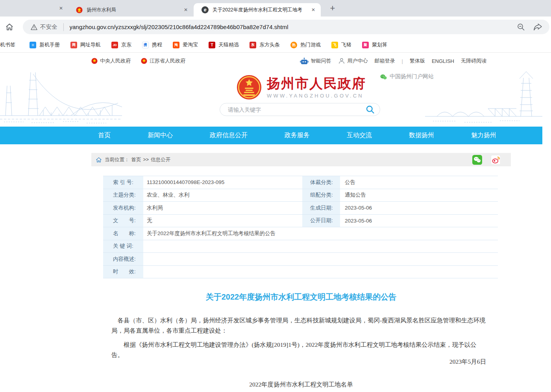 The height and width of the screenshot is (392, 551). I want to click on bridge-art-right, so click(484, 97).